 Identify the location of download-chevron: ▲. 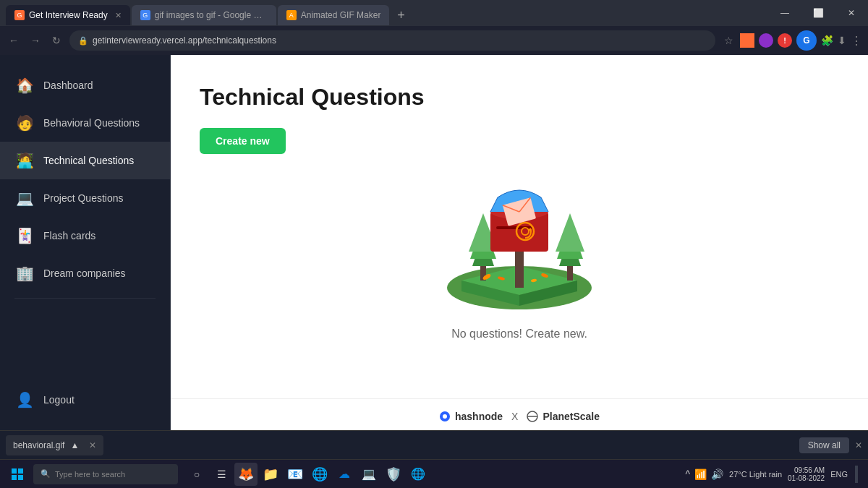
(75, 445).